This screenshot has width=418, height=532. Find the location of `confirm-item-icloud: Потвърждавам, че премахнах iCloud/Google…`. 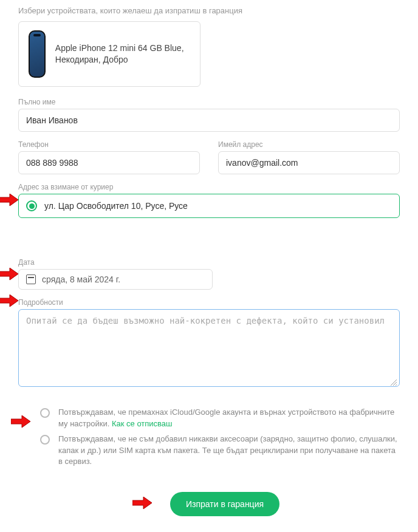

confirm-item-icloud: Потвърждавам, че премахнах iCloud/Google… is located at coordinates (220, 418).